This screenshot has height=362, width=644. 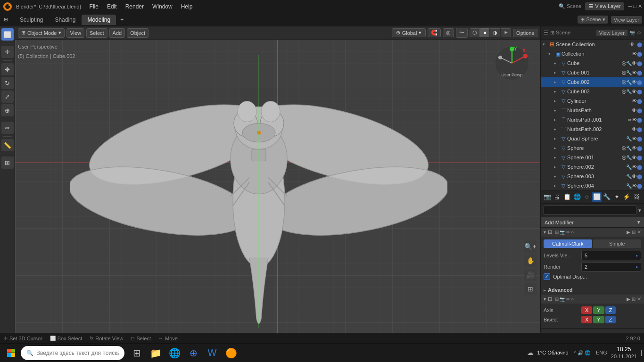 I want to click on cube003-visibility: 👁, so click(x=635, y=91).